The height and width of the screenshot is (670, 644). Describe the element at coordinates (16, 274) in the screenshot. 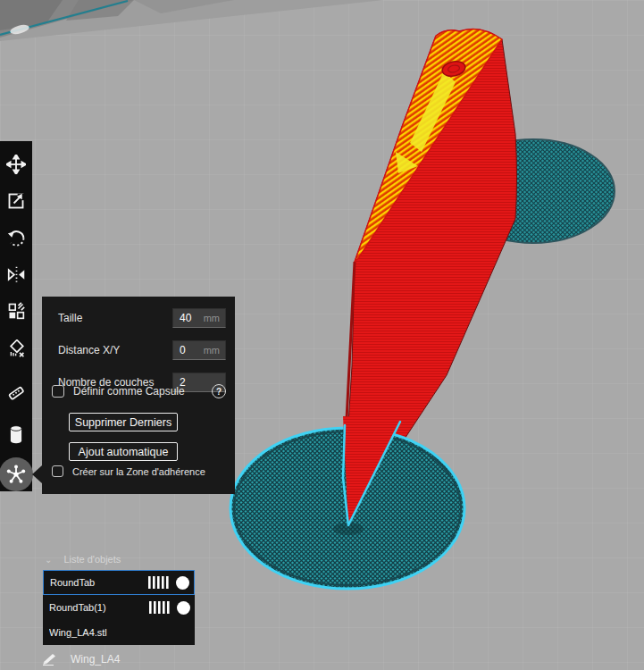

I see `mirror-tool-button` at that location.